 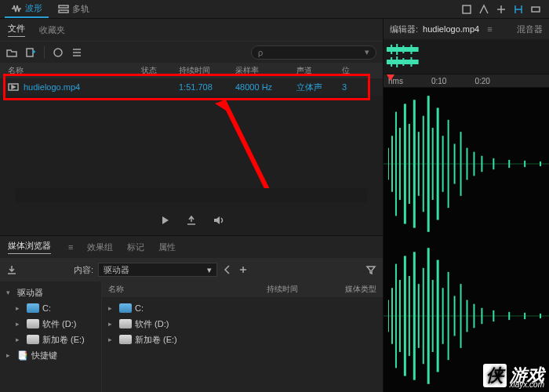 I want to click on tab-files: 文件, so click(x=16, y=30).